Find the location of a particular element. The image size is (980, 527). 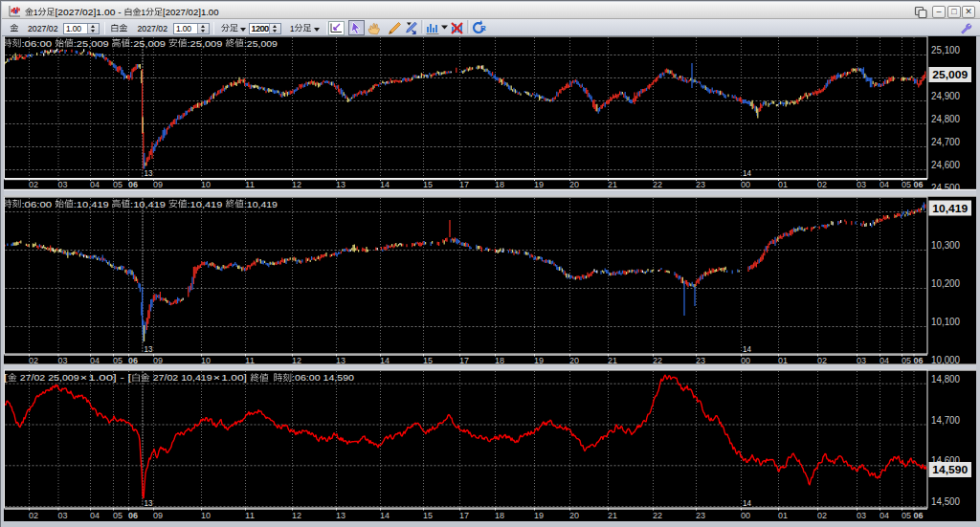

svg-text: 1.00] - [ is located at coordinates (109, 377).